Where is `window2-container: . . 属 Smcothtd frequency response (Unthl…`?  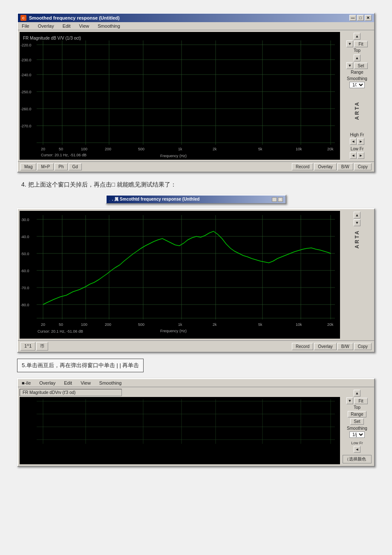 window2-container: . . 属 Smcothtd frequency response (Unthl… is located at coordinates (196, 199).